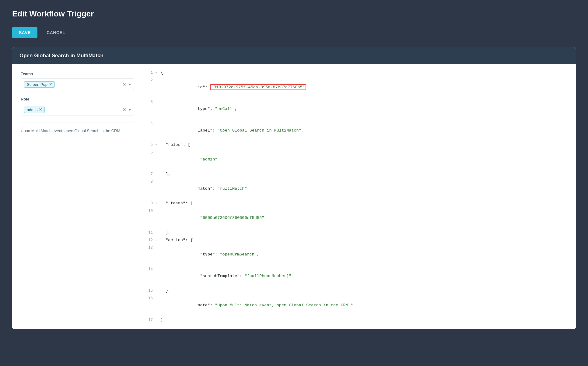  What do you see at coordinates (77, 81) in the screenshot?
I see `teams-field-group: Teams Screen Pop ✕ ✕ ▾` at bounding box center [77, 81].